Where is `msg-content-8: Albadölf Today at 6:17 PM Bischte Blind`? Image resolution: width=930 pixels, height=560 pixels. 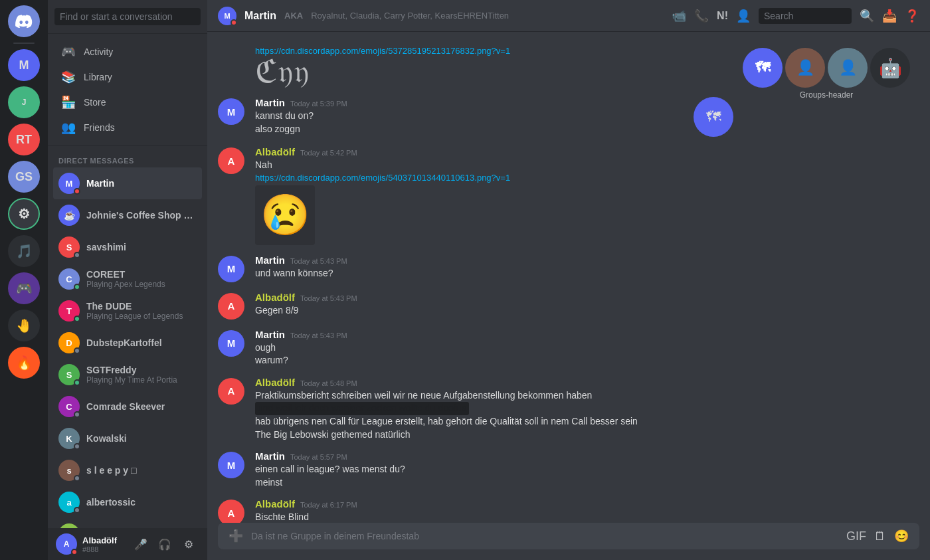 msg-content-8: Albadölf Today at 6:17 PM Bischte Blind is located at coordinates (494, 510).